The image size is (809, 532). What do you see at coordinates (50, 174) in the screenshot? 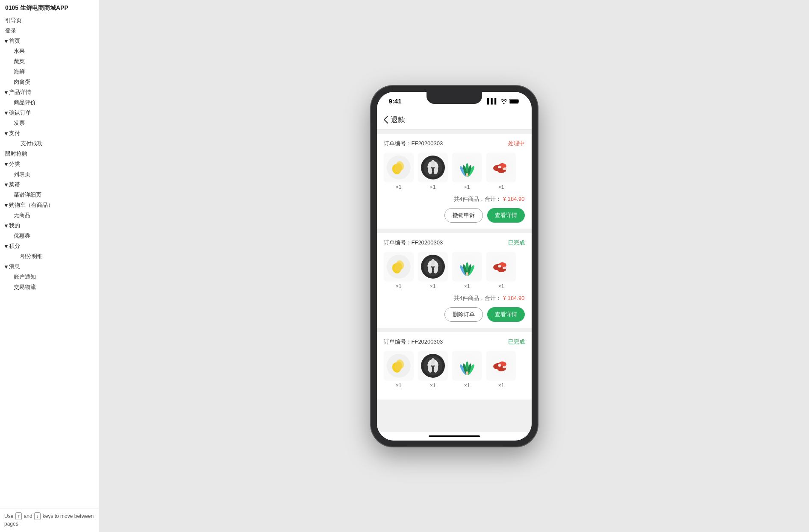
I see `sidebar-item-list: 列表页` at bounding box center [50, 174].